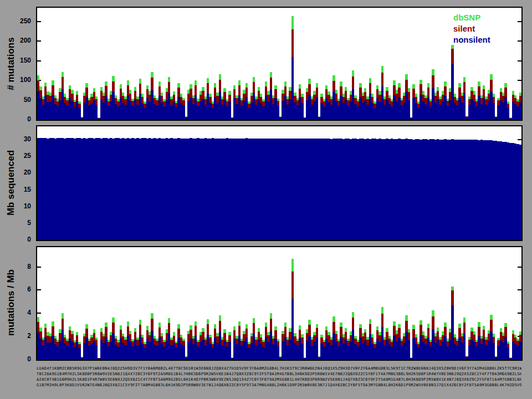  I want to click on xaxis-sample-labels: LUAD4T1K8M2C0B5R9G3X7P1W6E0N4J8Q2Z5H9D3V…, so click(279, 377).